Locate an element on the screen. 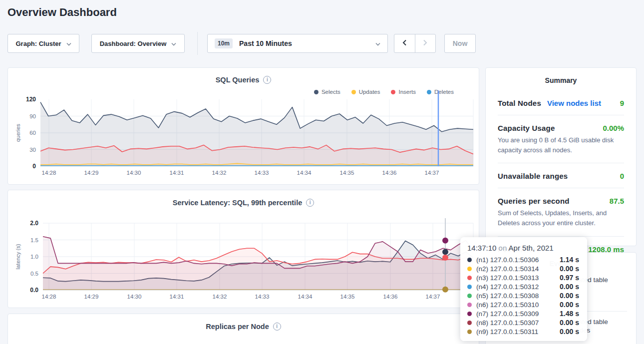 The height and width of the screenshot is (344, 644). node-address: (n3) 127.0.0.1:50313 is located at coordinates (507, 278).